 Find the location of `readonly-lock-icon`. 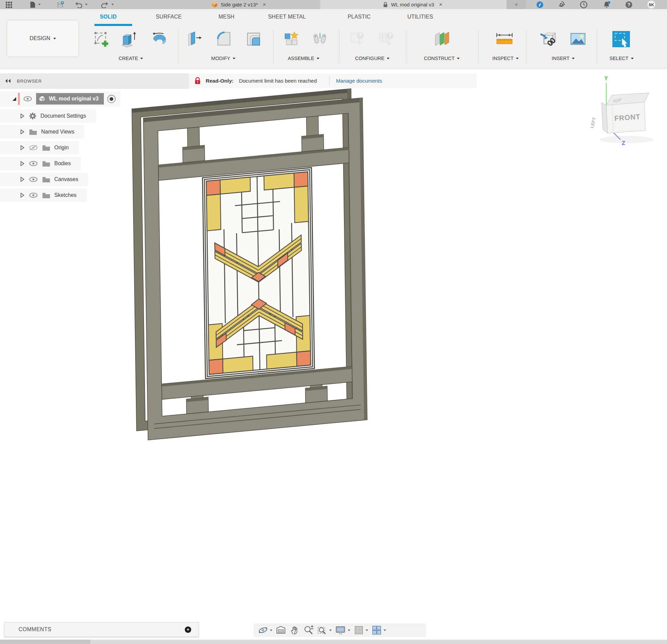

readonly-lock-icon is located at coordinates (198, 81).